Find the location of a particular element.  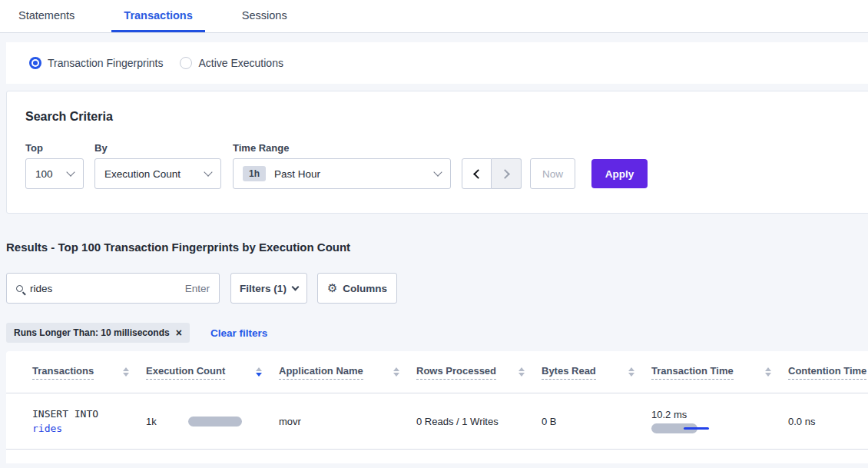

view-toggle-bar: Transaction Fingerprints Active Executio… is located at coordinates (437, 63).